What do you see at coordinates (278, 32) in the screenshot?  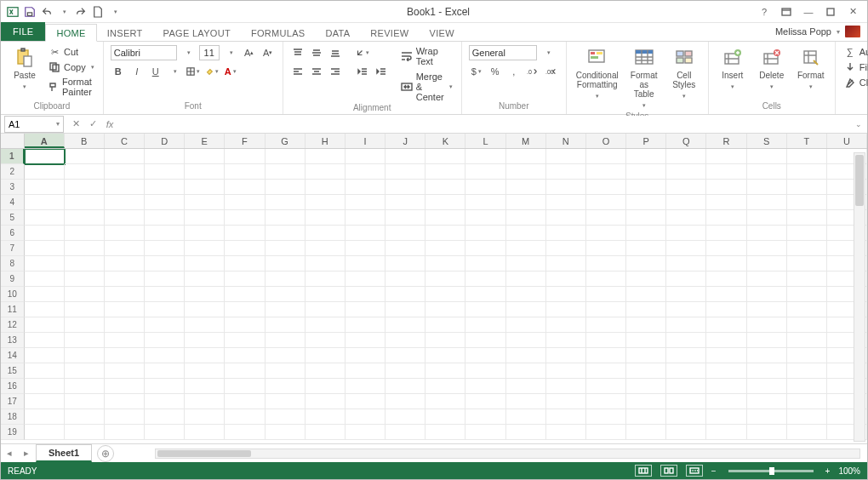 I see `tab-formulas: FORMULAS` at bounding box center [278, 32].